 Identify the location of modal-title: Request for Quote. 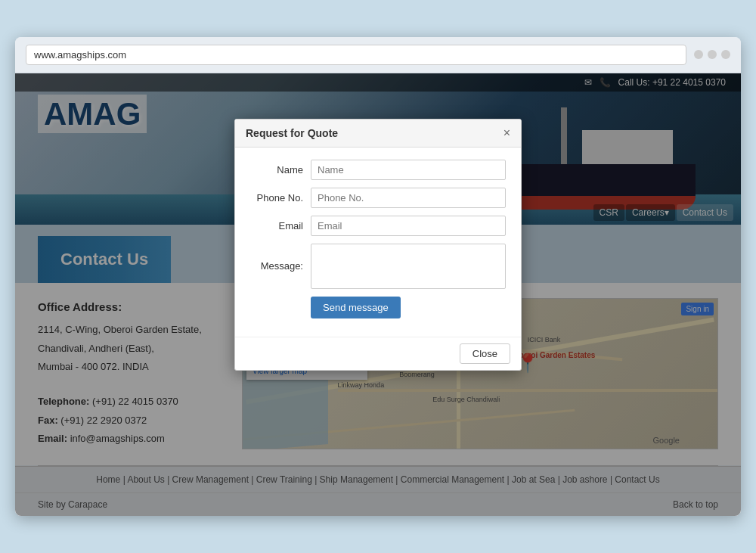
(292, 133).